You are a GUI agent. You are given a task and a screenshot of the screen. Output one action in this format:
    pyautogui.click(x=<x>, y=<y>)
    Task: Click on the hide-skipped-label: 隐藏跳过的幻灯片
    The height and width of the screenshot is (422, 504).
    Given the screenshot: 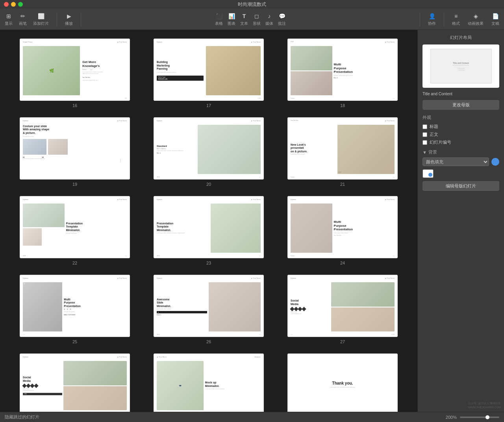 What is the action you would take?
    pyautogui.click(x=22, y=417)
    